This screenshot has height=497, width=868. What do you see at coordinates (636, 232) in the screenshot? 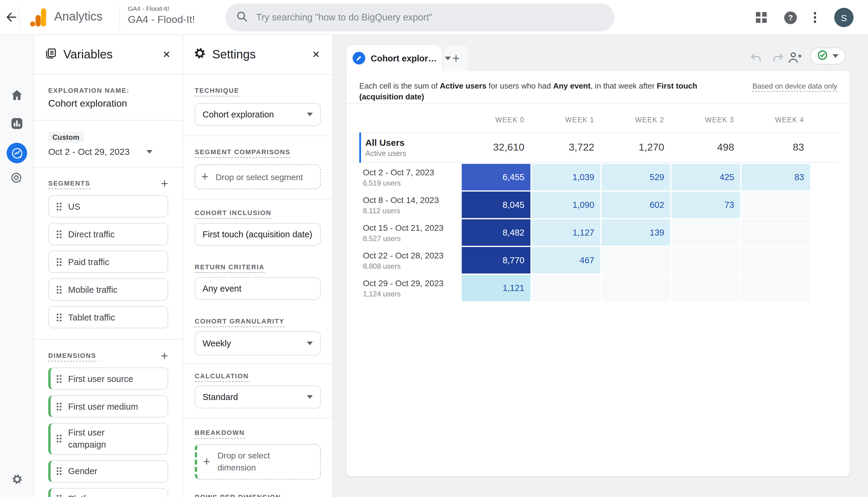
I see `cohort-cell: 139` at bounding box center [636, 232].